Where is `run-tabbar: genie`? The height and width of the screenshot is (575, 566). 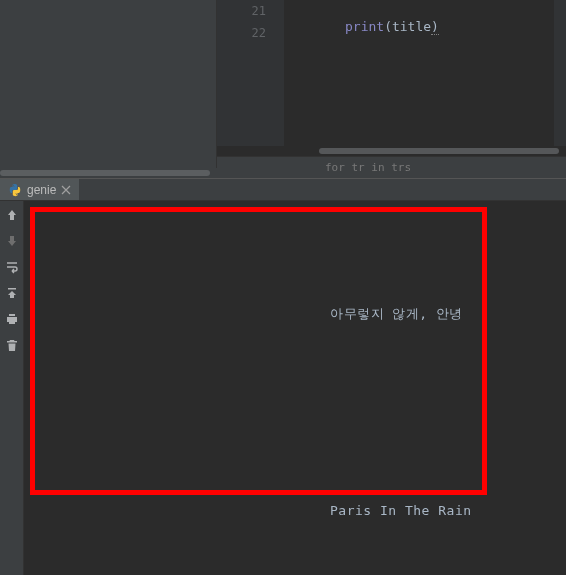 run-tabbar: genie is located at coordinates (283, 190).